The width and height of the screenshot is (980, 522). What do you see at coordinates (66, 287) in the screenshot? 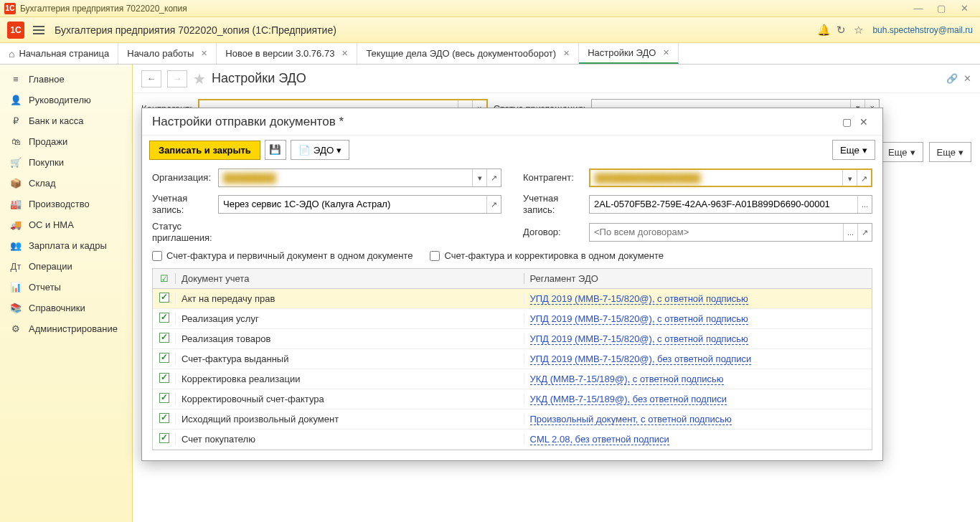
I see `sidebar-item: 📊Отчеты` at bounding box center [66, 287].